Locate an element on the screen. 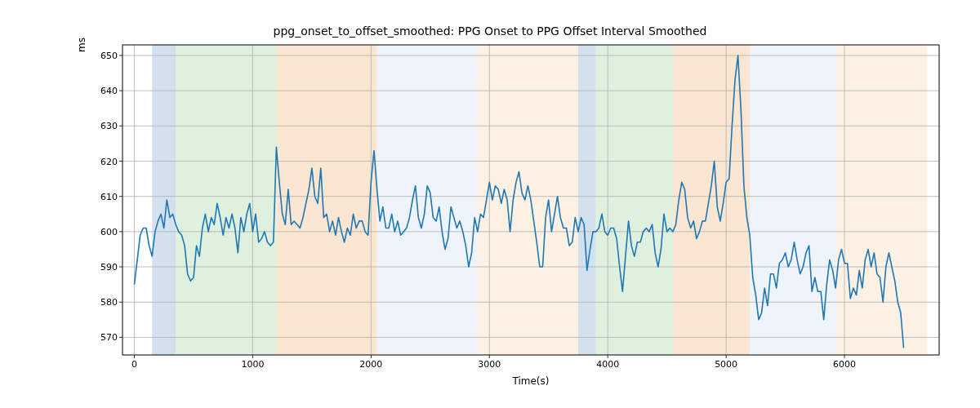 The image size is (980, 408). chart-title: ppg_onset_to_offset_smoothed: PPG Onset … is located at coordinates (490, 31).